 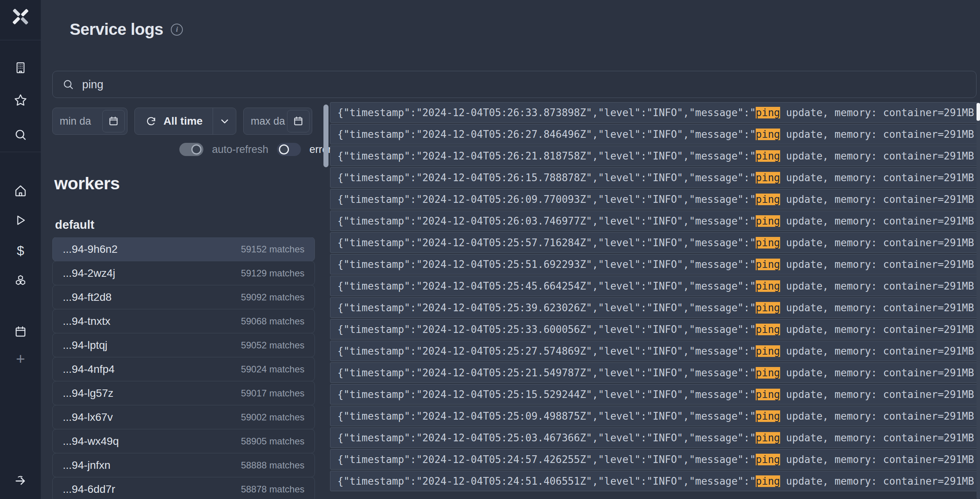 What do you see at coordinates (21, 220) in the screenshot?
I see `play-icon` at bounding box center [21, 220].